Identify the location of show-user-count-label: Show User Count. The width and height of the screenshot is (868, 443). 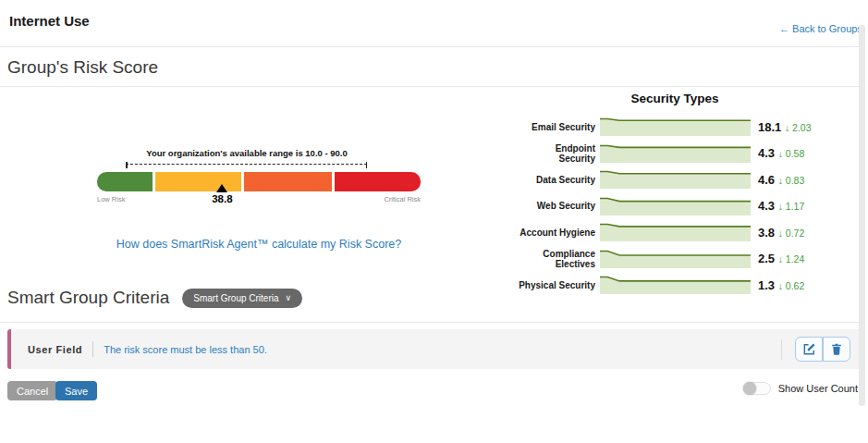
(818, 388).